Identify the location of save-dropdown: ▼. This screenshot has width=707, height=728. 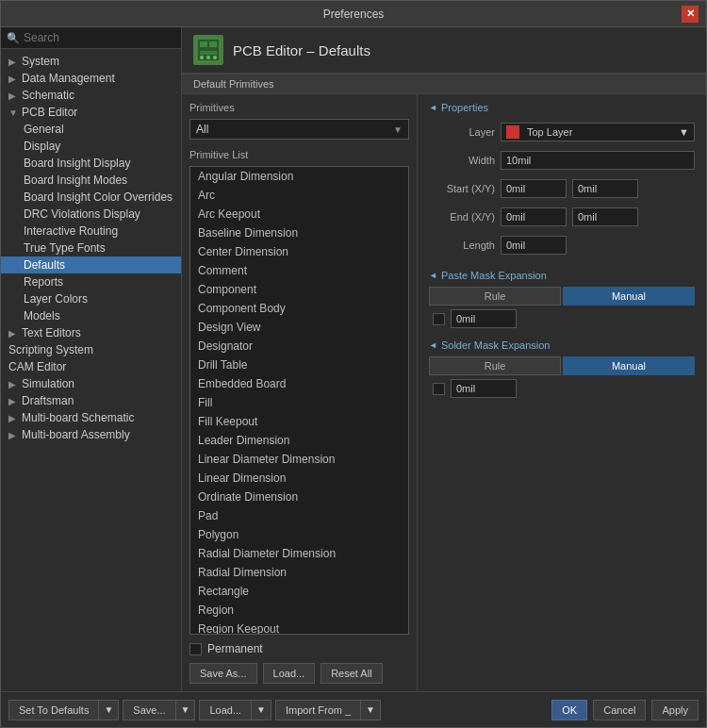
(186, 710).